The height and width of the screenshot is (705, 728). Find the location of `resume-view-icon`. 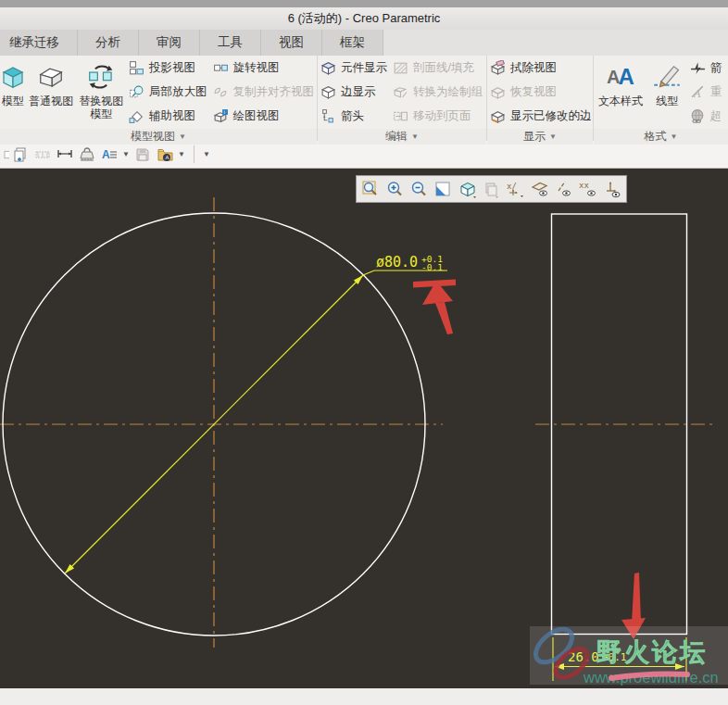

resume-view-icon is located at coordinates (498, 93).